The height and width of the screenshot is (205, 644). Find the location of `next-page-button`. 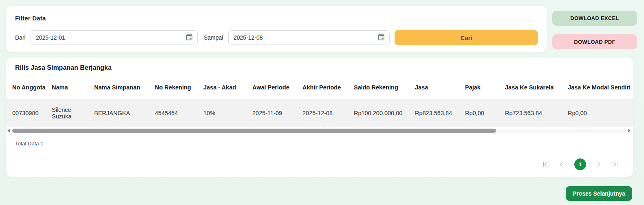

next-page-button is located at coordinates (599, 164).